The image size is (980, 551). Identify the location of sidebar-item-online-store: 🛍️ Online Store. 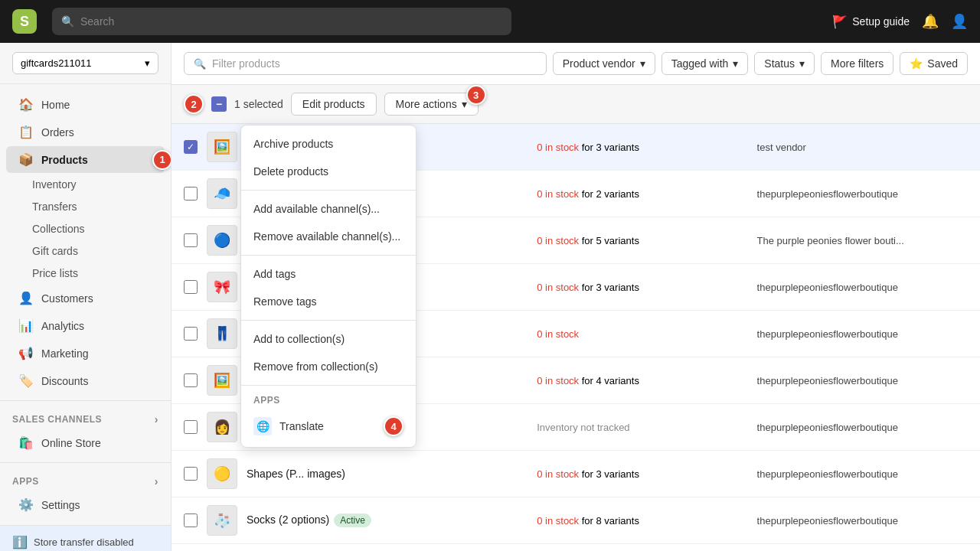
(86, 442).